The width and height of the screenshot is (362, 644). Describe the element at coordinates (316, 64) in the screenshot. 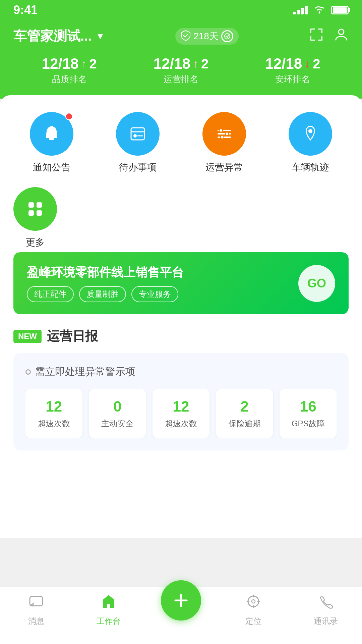

I see `ranking-safety-num: 2` at that location.